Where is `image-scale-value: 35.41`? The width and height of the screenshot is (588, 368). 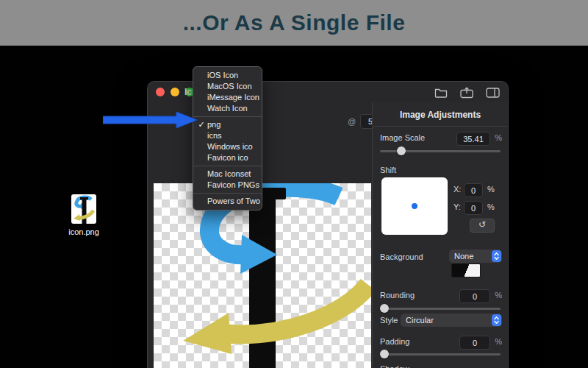
image-scale-value: 35.41 is located at coordinates (473, 138).